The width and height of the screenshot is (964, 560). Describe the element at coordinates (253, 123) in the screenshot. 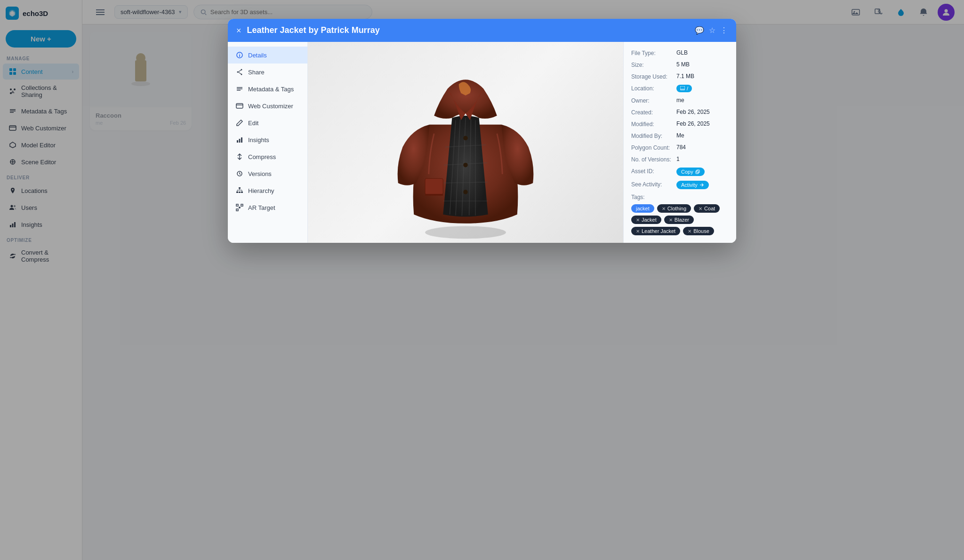

I see `edit-nav-label: Edit` at that location.